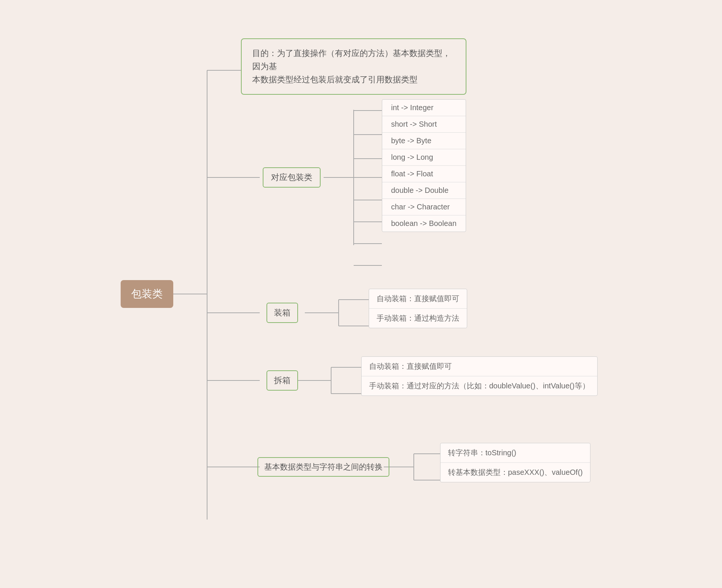 Image resolution: width=722 pixels, height=588 pixels. What do you see at coordinates (480, 376) in the screenshot?
I see `chaixiang-items: 自动装箱：直接赋值即可 手动装箱：通过对应的方法（比如：doubleValue(…` at bounding box center [480, 376].